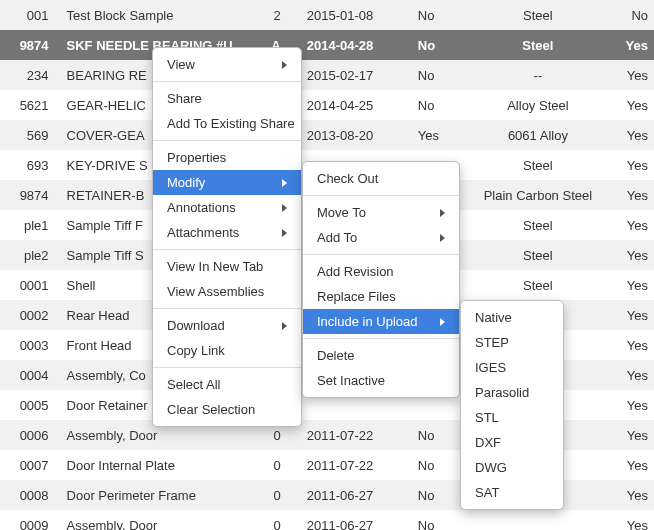 The width and height of the screenshot is (654, 530). Describe the element at coordinates (327, 135) in the screenshot. I see `table-row: 569COVER-GEA2013-08-20Yes6061 AlloyYes` at that location.